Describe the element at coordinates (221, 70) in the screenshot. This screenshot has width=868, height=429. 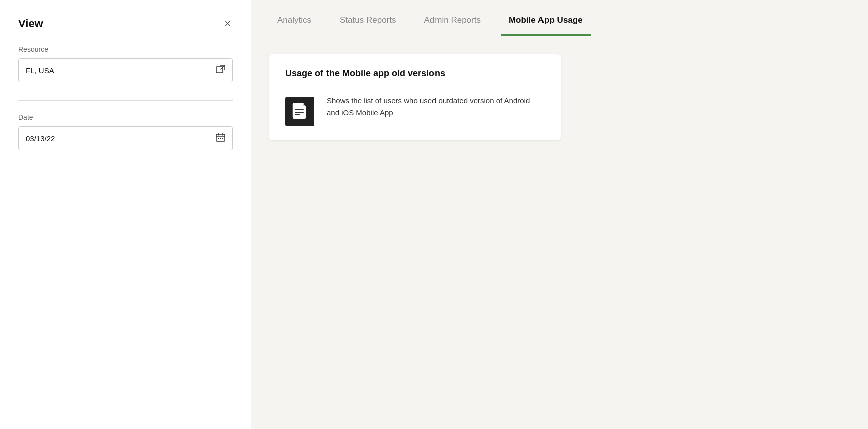
I see `external-link-icon` at that location.